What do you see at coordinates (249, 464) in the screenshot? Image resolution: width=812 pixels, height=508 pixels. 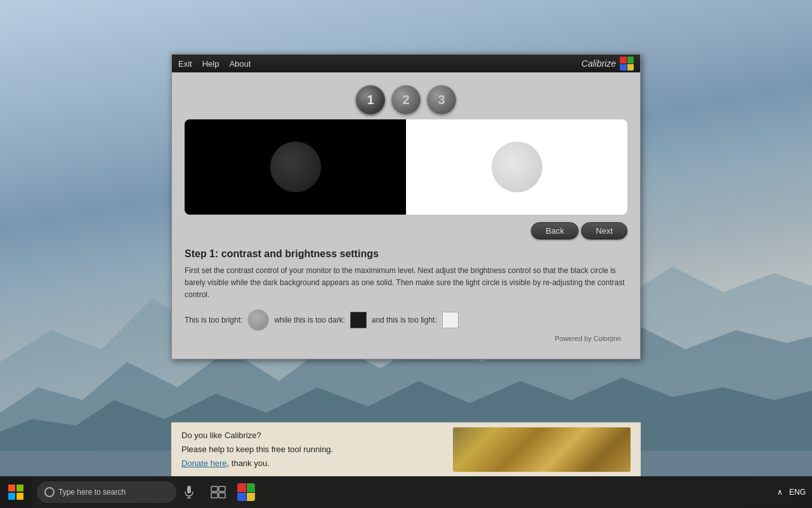 I see `ad-suffix: , thank you.` at bounding box center [249, 464].